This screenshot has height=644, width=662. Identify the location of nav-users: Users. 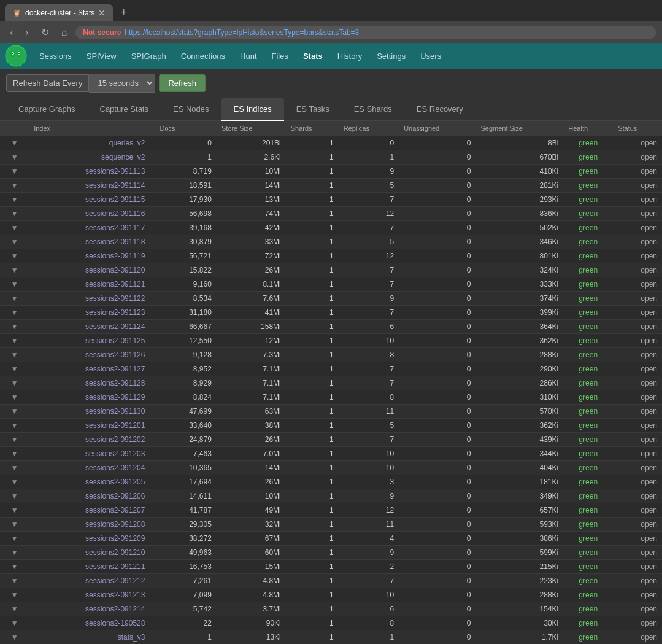
(431, 56).